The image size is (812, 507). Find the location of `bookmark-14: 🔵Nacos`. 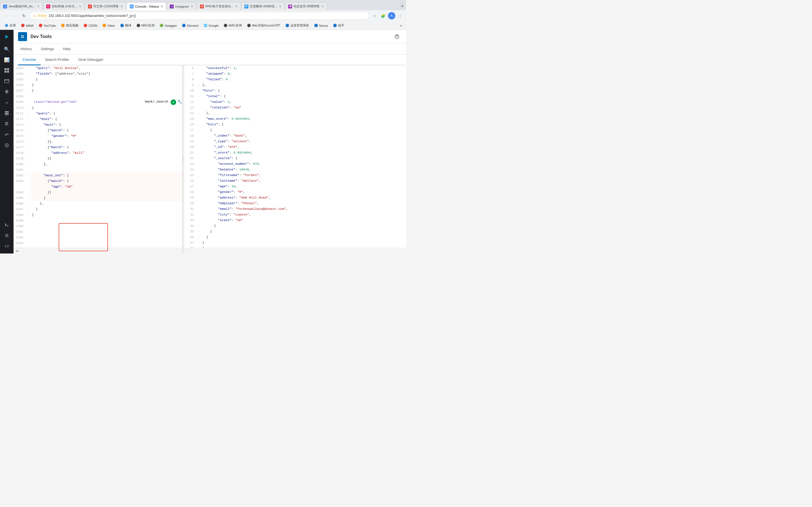

bookmark-14: 🔵Nacos is located at coordinates (321, 25).